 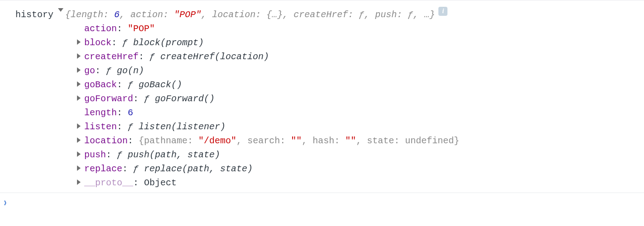 What do you see at coordinates (130, 113) in the screenshot?
I see `prop-value-number: 6` at bounding box center [130, 113].